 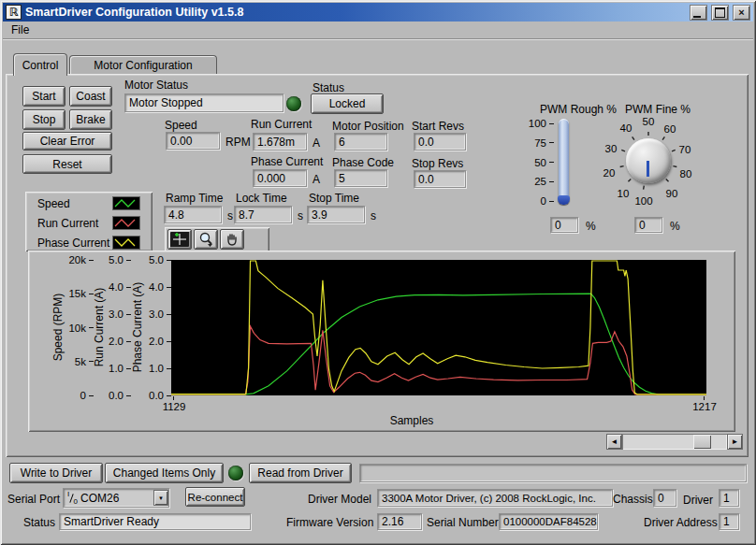 What do you see at coordinates (262, 198) in the screenshot?
I see `lock-time-label: Lock Time` at bounding box center [262, 198].